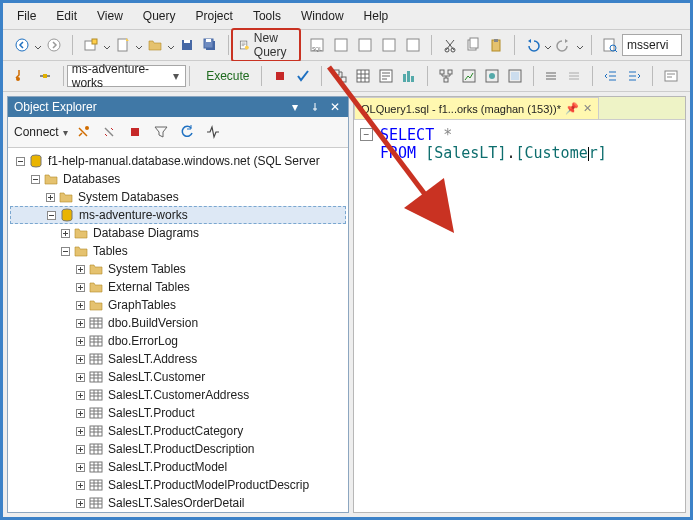  I want to click on save-all-icon, so click(210, 45).